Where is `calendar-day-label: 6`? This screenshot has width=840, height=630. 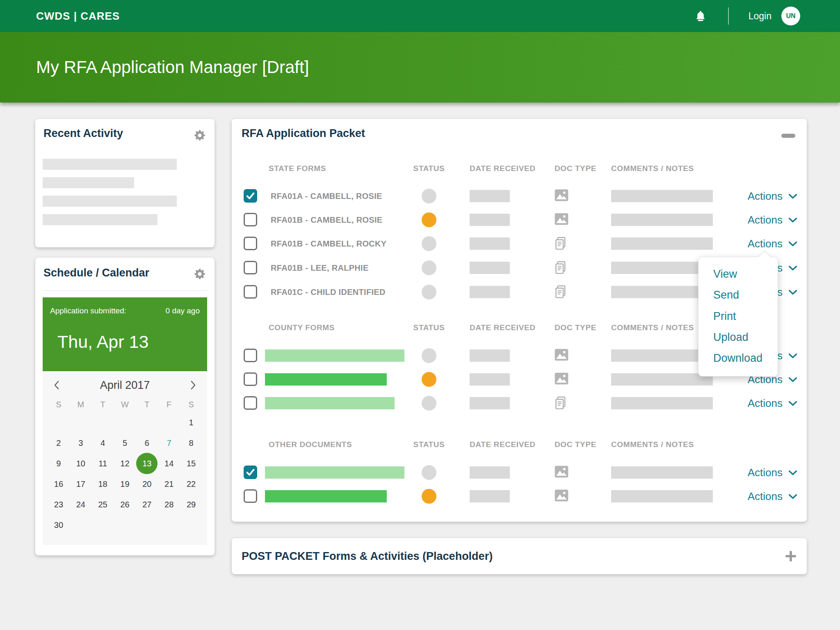 calendar-day-label: 6 is located at coordinates (147, 443).